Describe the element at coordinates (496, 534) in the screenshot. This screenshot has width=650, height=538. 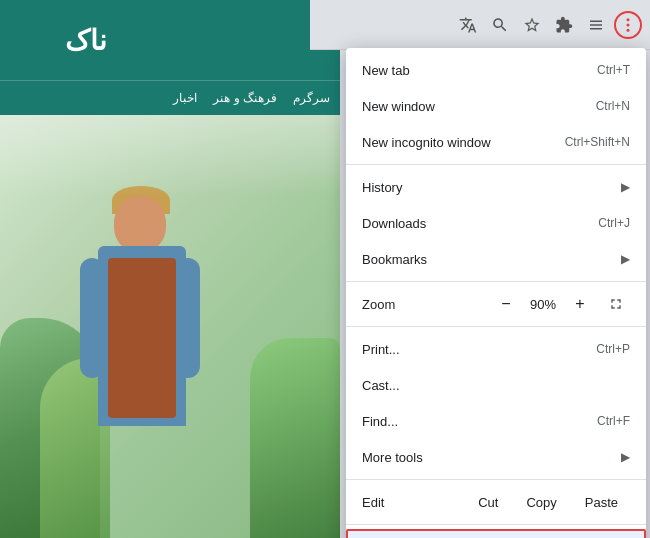
I see `menu-item-settings: Settings` at that location.